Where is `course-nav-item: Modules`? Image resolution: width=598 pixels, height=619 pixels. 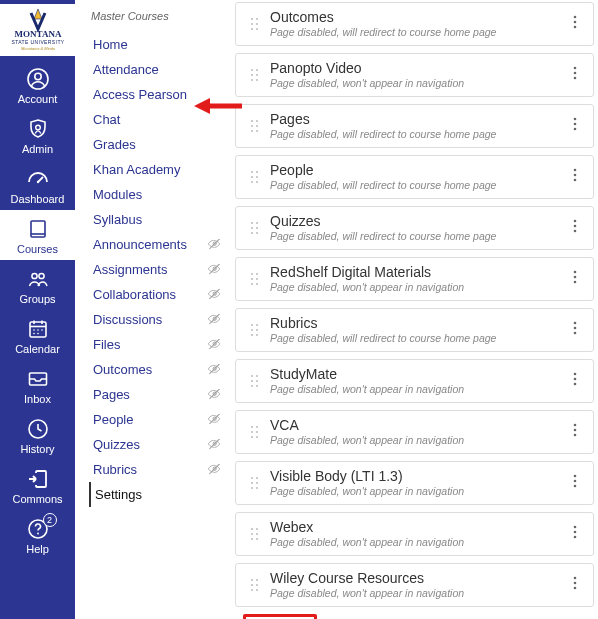
course-nav-item: Modules is located at coordinates (161, 194).